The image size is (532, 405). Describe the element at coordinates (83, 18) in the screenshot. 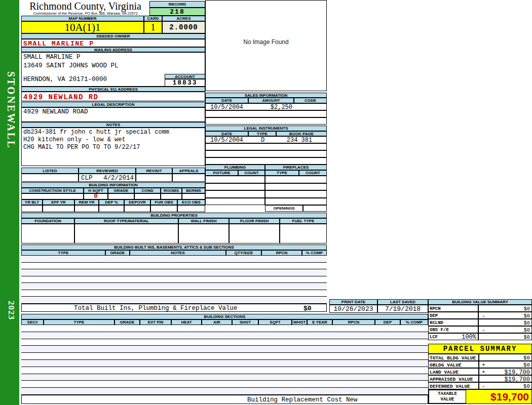

I see `map-number-label: MAP NUMBER` at that location.